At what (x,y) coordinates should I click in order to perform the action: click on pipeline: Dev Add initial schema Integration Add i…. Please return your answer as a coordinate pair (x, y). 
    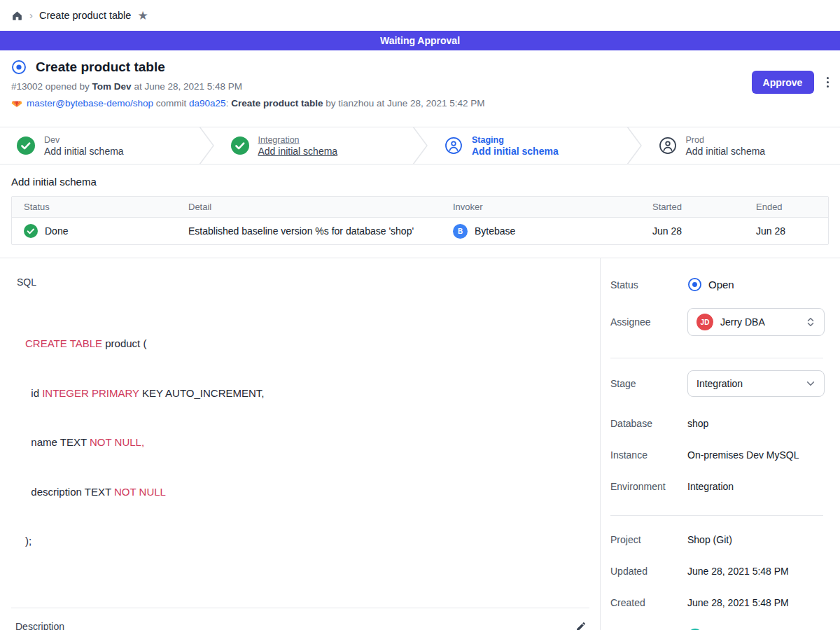
    Looking at the image, I should click on (420, 146).